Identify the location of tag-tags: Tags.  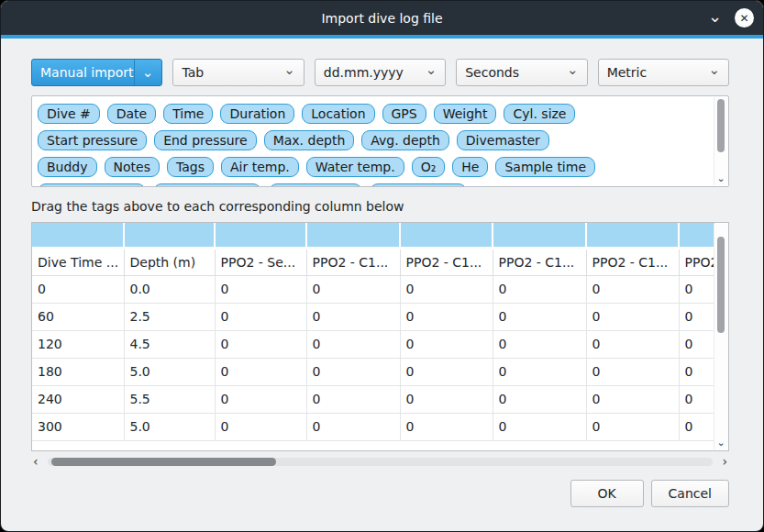
(191, 167).